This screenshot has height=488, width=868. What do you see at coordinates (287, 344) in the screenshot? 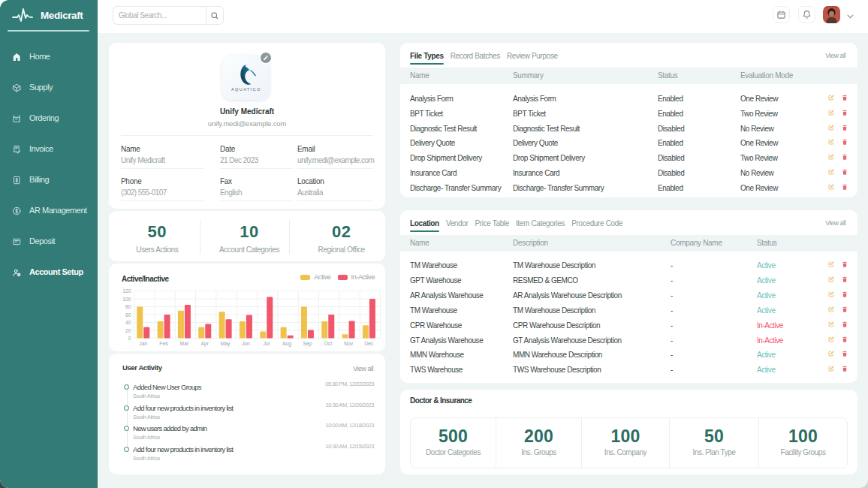
I see `svg-text: Aug` at bounding box center [287, 344].